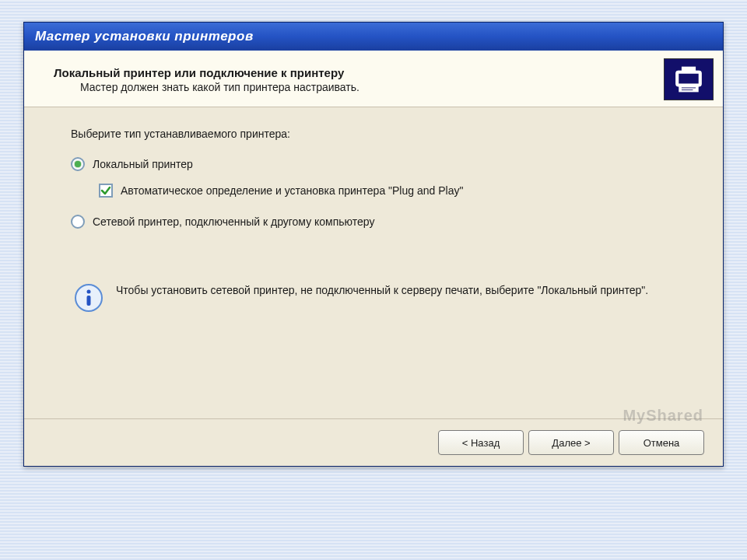  Describe the element at coordinates (395, 191) in the screenshot. I see `checkbox-autodetect-row: Автоматическое определение и установка п…` at that location.